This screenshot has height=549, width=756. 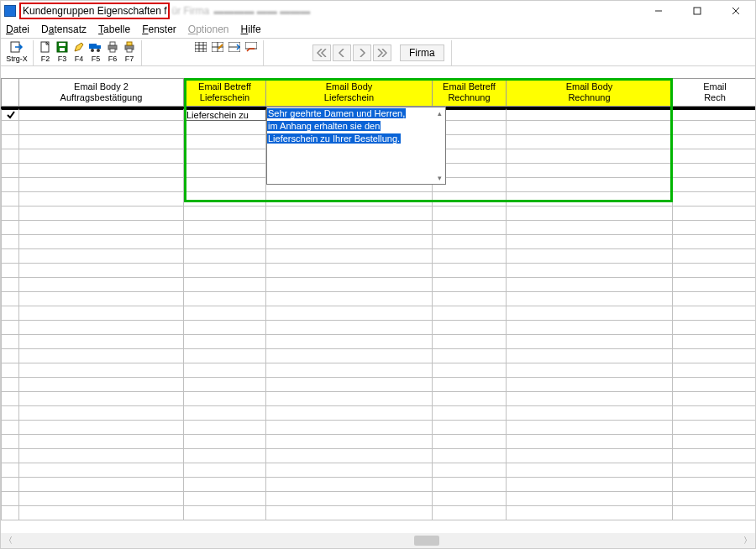 I want to click on horizontal-scrollbar: 〈 〉, so click(x=378, y=541).